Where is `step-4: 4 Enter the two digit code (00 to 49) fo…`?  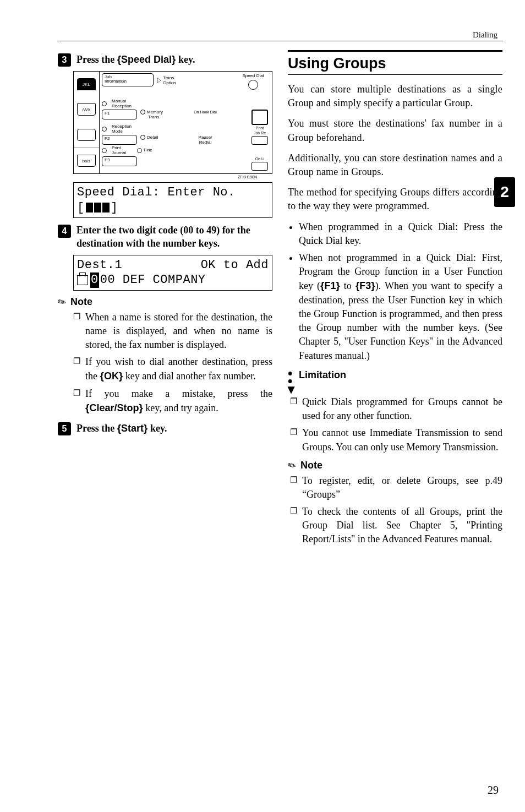 step-4: 4 Enter the two digit code (00 to 49) fo… is located at coordinates (165, 237).